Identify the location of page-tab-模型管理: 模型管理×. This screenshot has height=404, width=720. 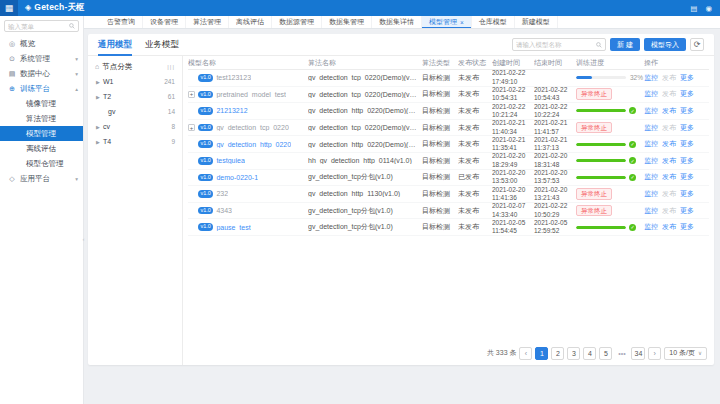
(447, 22).